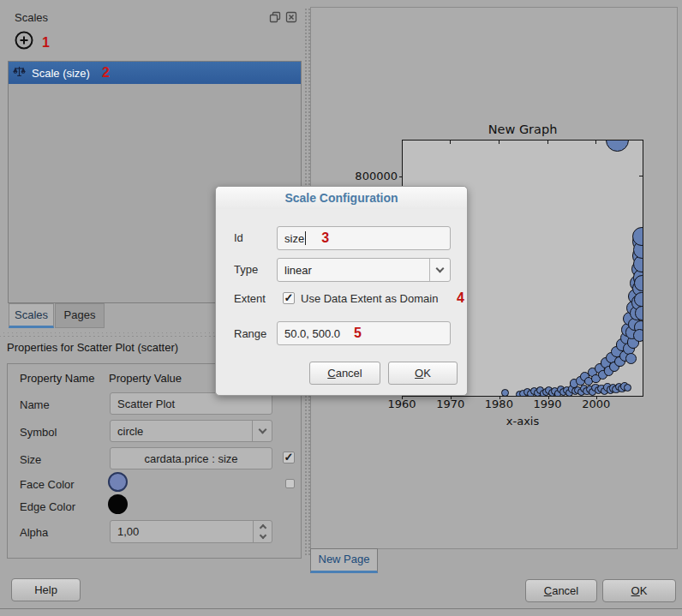 Image resolution: width=682 pixels, height=616 pixels. What do you see at coordinates (369, 176) in the screenshot?
I see `y-tick-label: 800000` at bounding box center [369, 176].